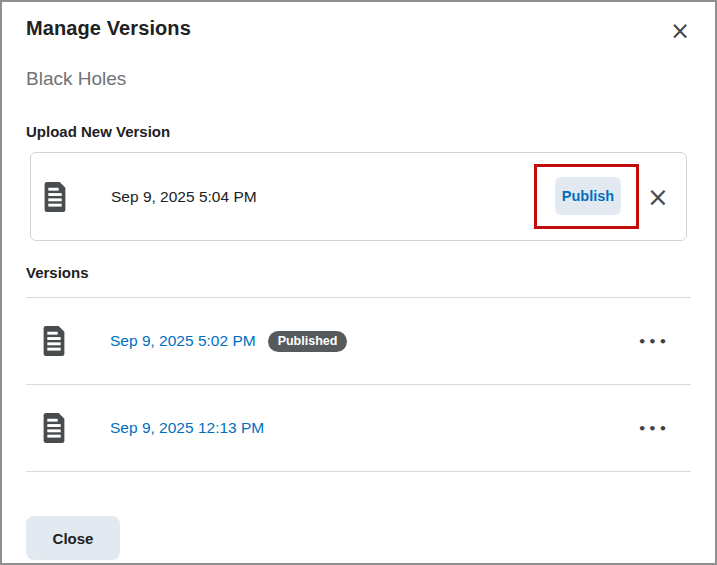 The image size is (717, 565). I want to click on version-row: Sep 9, 2025 5:02 PM Published •••, so click(358, 341).